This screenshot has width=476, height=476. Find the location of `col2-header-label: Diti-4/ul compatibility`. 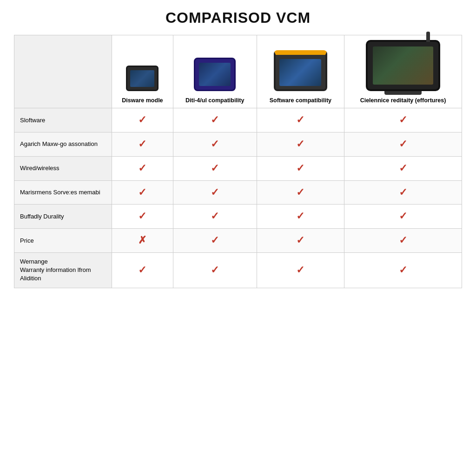

col2-header-label: Diti-4/ul compatibility is located at coordinates (215, 100).